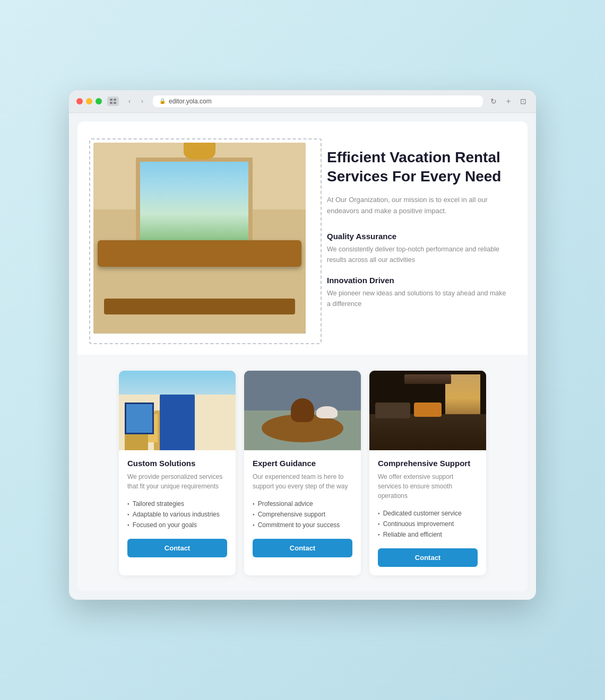  Describe the element at coordinates (508, 101) in the screenshot. I see `add-tab-button: ＋` at that location.